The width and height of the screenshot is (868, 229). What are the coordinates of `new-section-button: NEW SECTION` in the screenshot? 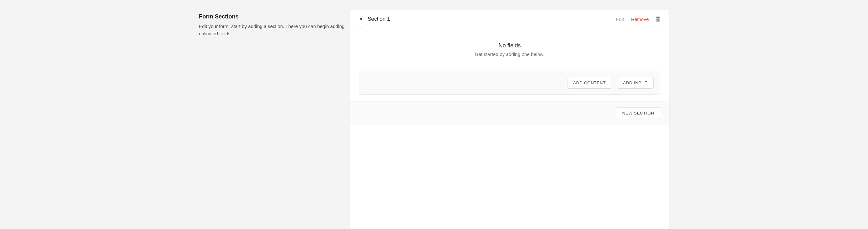 It's located at (638, 113).